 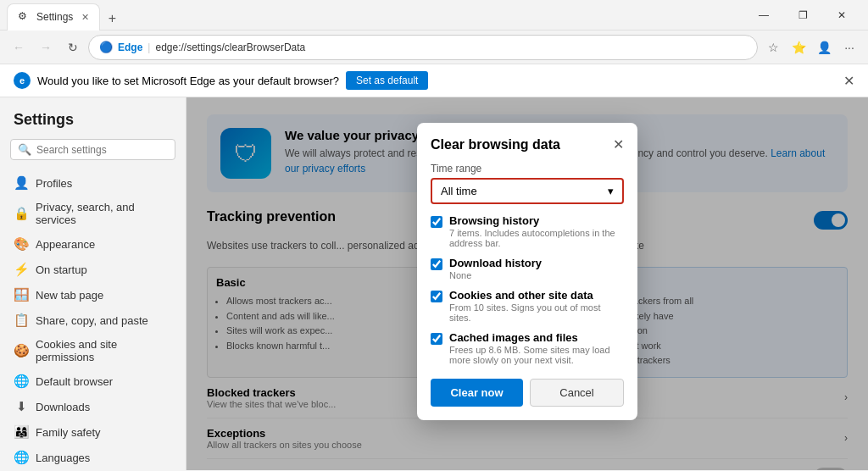 I want to click on sidebar-item-share: 📋 Share, copy, and paste, so click(x=93, y=320).